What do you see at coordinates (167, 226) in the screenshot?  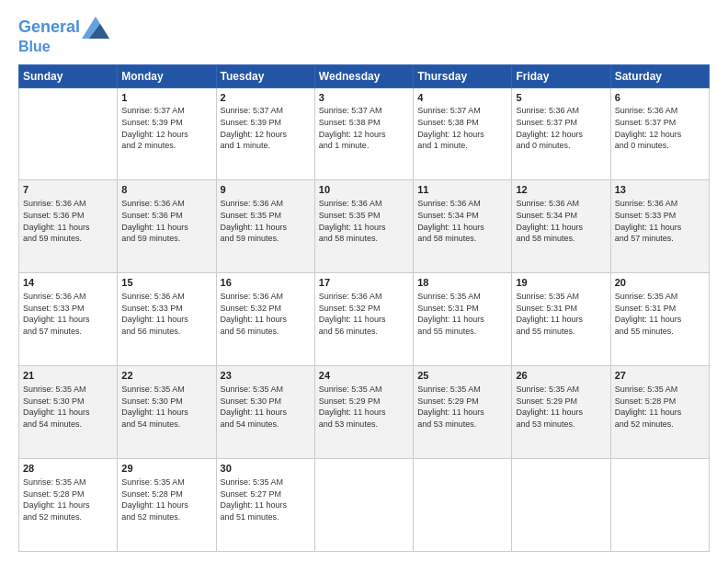 I see `table-row: 8Sunrise: 5:36 AM Sunset: 5:36 PM Daylig…` at bounding box center [167, 226].